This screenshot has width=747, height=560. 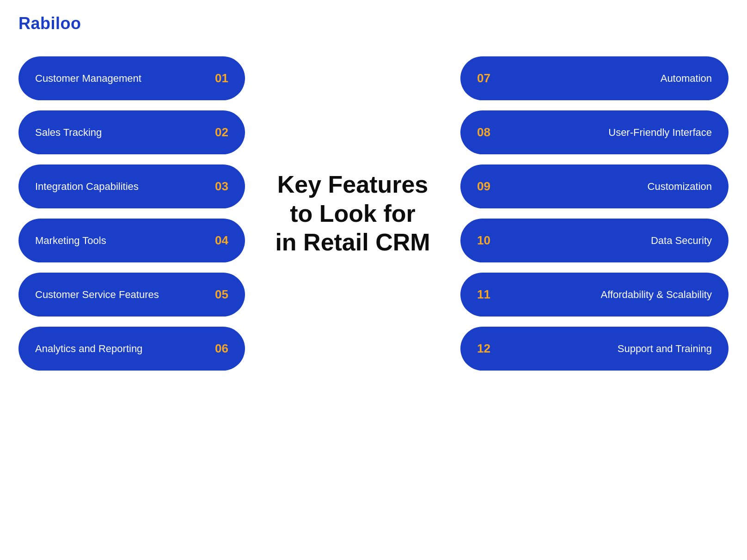 I want to click on right-feature-item: 09 Customization, so click(x=594, y=187).